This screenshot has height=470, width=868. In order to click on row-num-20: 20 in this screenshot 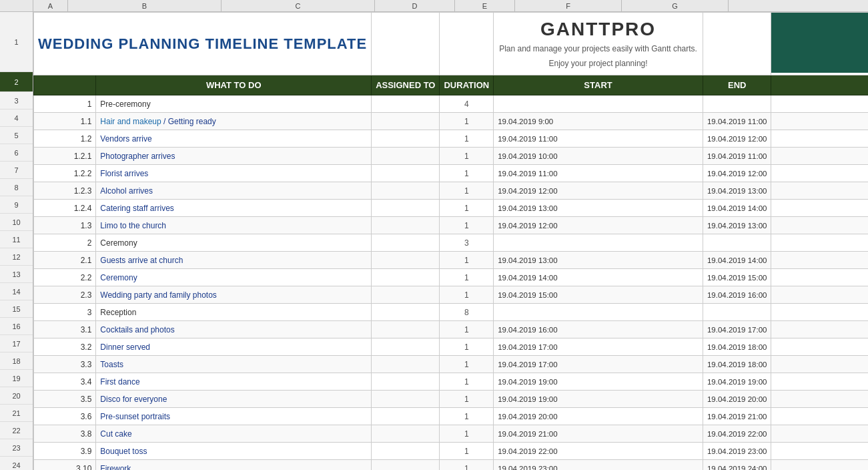, I will do `click(16, 396)`.